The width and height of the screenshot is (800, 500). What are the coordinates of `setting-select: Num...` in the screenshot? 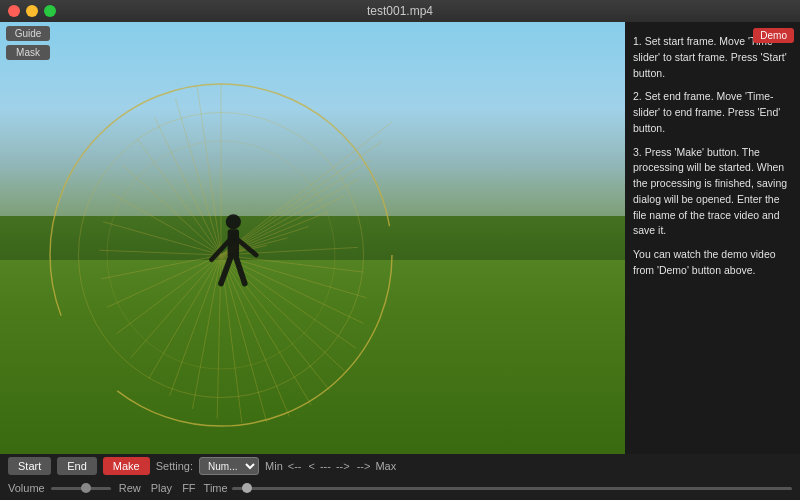 It's located at (229, 466).